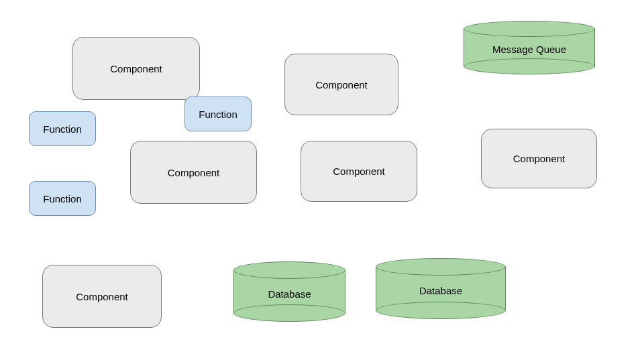  Describe the element at coordinates (529, 50) in the screenshot. I see `message-queue-label: Message Queue` at that location.